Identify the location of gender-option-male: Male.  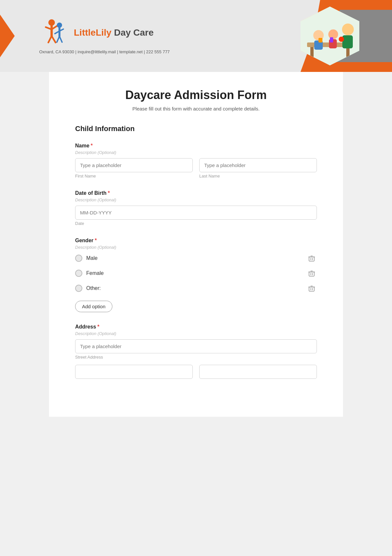
(196, 258).